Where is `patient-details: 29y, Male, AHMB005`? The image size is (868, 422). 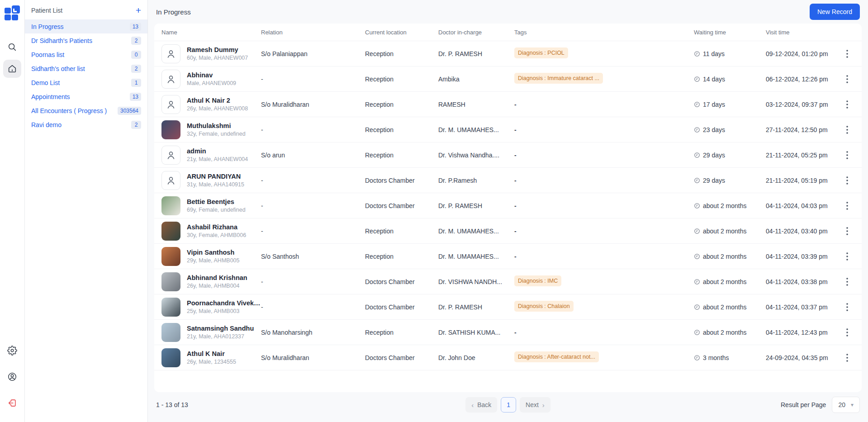 patient-details: 29y, Male, AHMB005 is located at coordinates (213, 261).